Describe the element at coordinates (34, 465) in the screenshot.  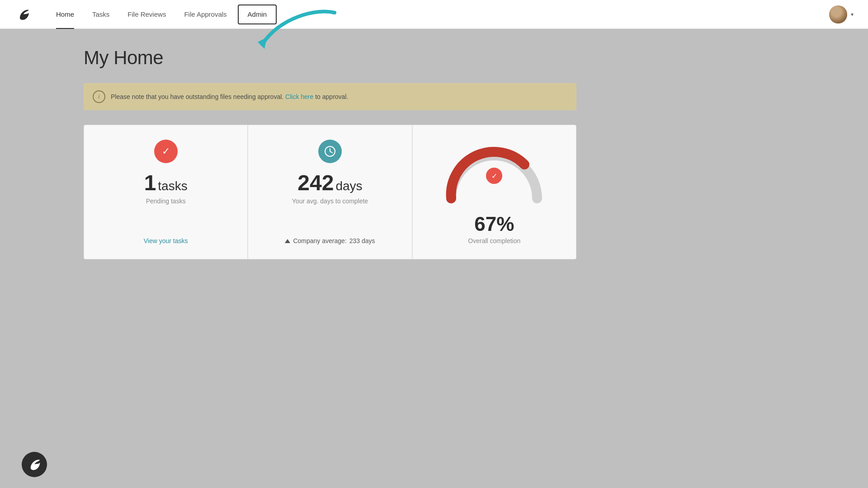
I see `bottom-logo-icon` at that location.